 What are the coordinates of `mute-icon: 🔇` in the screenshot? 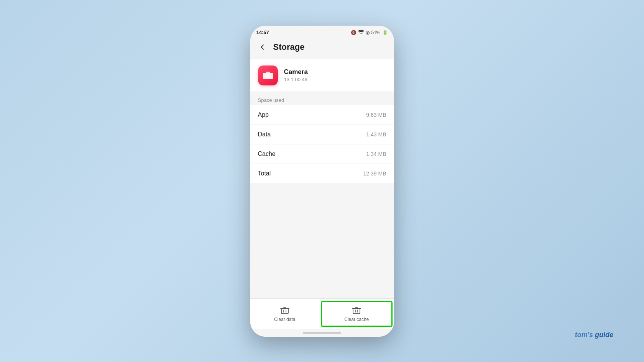 It's located at (353, 33).